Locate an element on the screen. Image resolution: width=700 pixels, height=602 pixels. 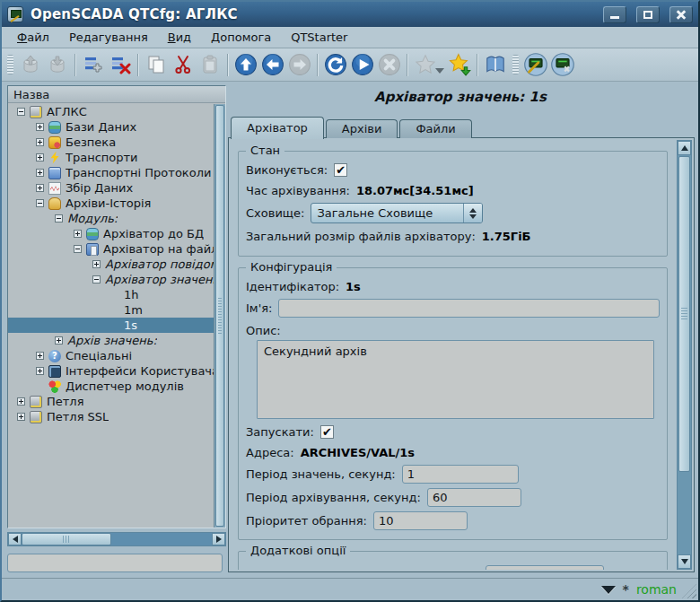
scrollbar-track is located at coordinates (162, 539).